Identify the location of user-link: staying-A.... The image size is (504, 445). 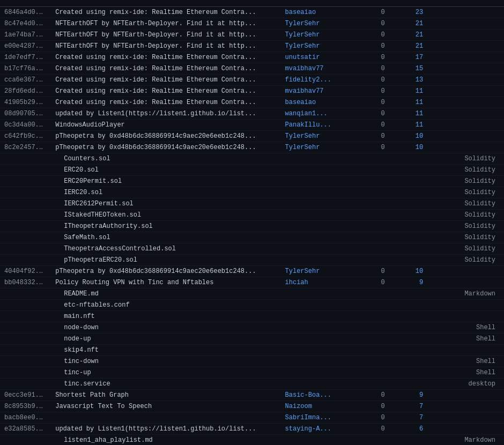
(308, 429).